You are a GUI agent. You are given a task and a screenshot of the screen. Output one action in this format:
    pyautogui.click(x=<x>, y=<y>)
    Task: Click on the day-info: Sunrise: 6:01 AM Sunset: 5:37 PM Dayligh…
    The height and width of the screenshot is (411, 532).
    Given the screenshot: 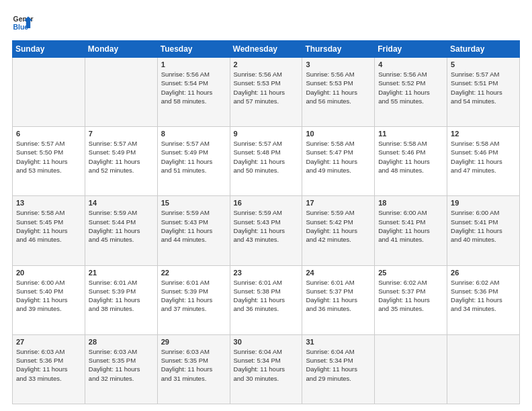 What is the action you would take?
    pyautogui.click(x=339, y=295)
    